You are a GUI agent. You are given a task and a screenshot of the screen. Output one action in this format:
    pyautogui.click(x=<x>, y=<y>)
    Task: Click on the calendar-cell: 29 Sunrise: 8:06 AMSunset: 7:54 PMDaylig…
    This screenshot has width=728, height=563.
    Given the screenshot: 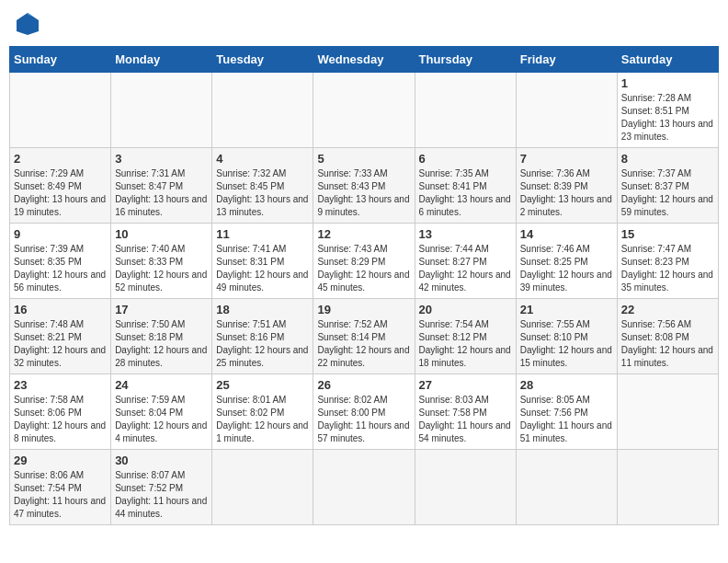 What is the action you would take?
    pyautogui.click(x=61, y=488)
    